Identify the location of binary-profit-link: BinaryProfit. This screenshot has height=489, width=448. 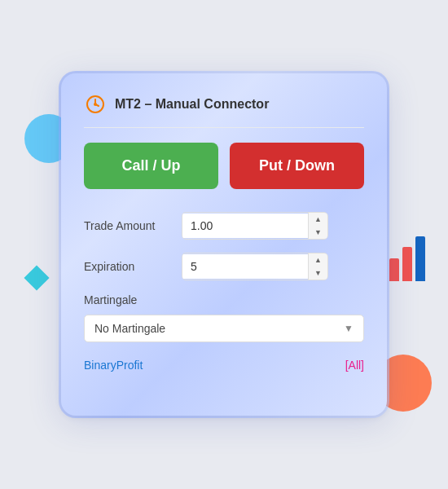
(113, 365).